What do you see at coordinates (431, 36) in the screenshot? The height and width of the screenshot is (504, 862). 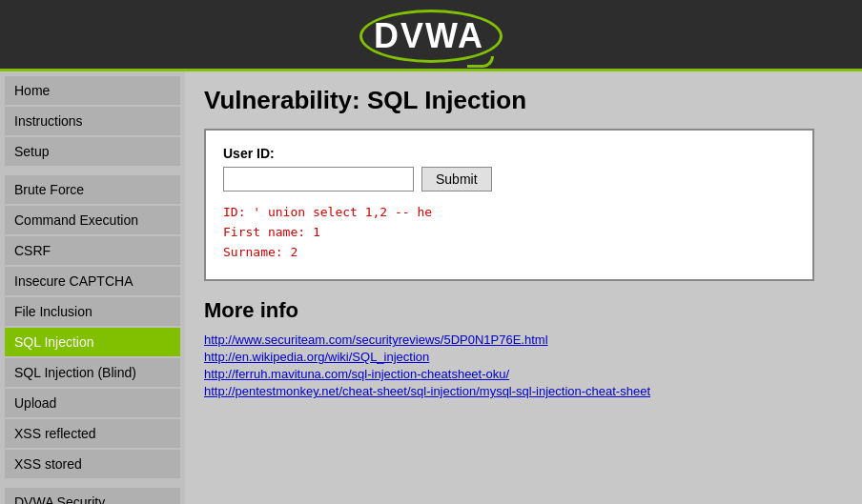 I see `logo: DVWA` at bounding box center [431, 36].